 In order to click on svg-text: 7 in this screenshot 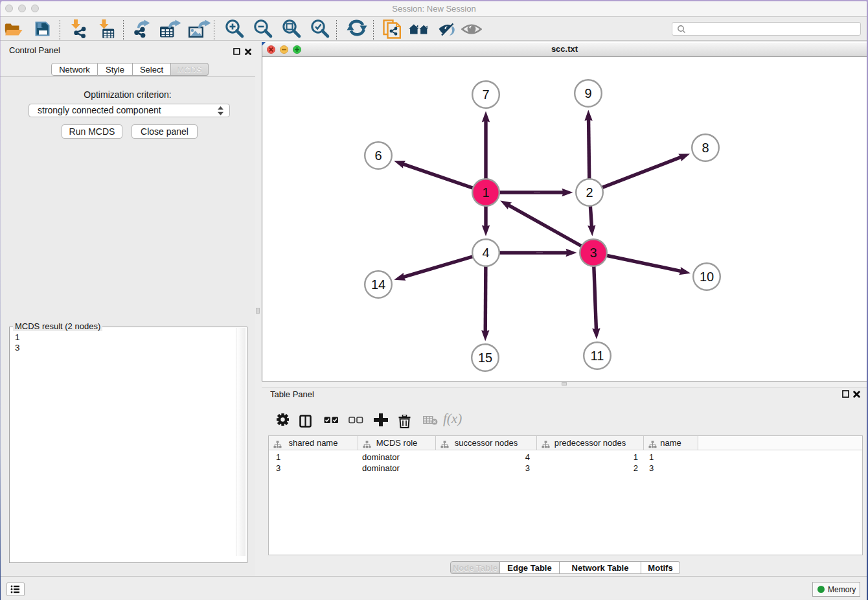, I will do `click(486, 95)`.